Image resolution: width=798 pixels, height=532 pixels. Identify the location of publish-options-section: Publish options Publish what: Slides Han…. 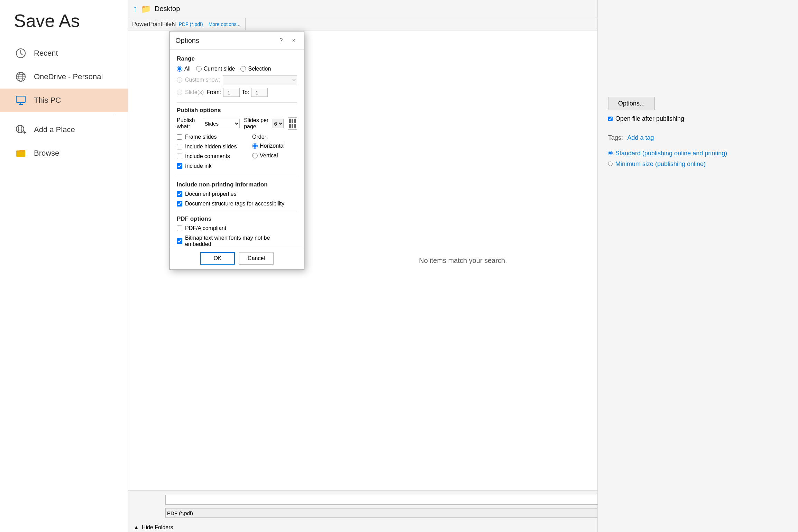
(237, 140).